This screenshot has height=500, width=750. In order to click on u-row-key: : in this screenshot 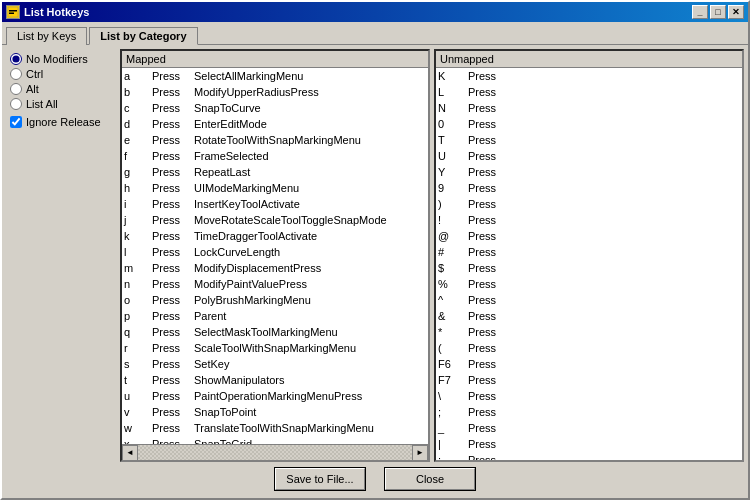, I will do `click(453, 457)`.